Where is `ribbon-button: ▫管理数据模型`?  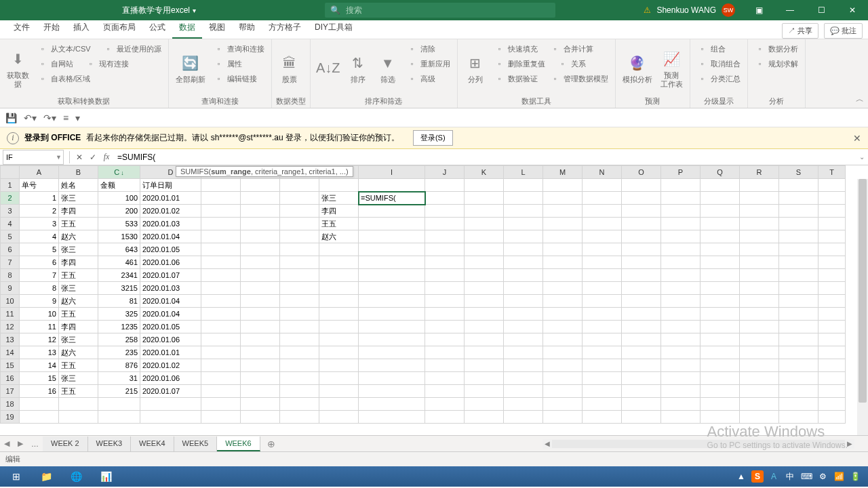 ribbon-button: ▫管理数据模型 is located at coordinates (579, 79).